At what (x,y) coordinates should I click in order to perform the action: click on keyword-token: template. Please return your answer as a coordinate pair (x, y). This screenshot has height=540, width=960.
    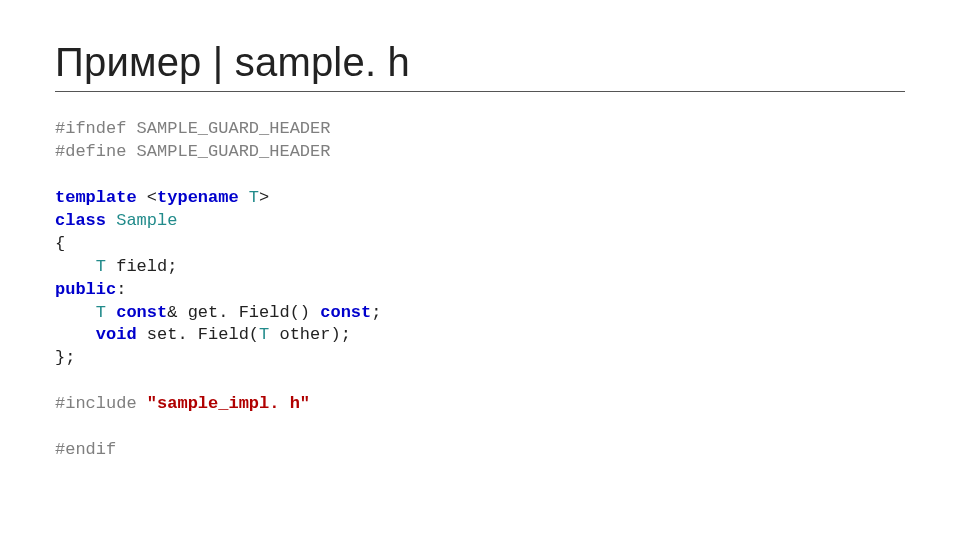
    Looking at the image, I should click on (96, 198).